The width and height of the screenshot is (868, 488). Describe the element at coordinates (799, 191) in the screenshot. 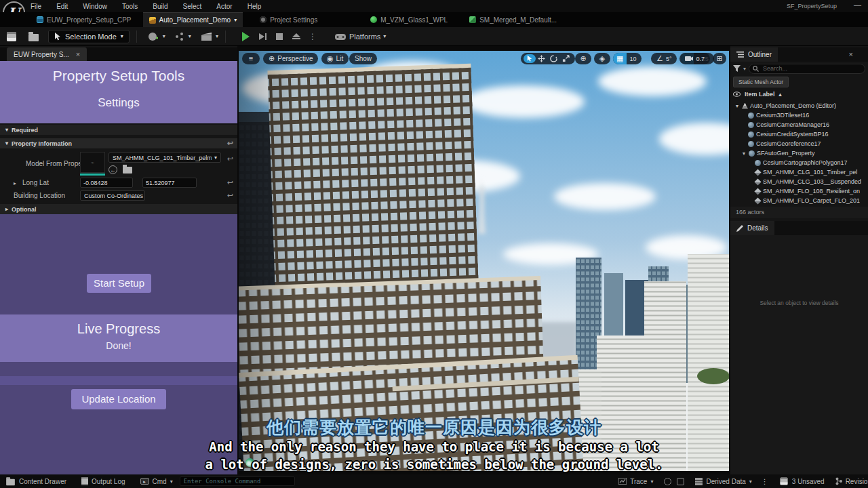

I see `tree-row: SM_AHMM_FLO_108_Resilient_on` at that location.